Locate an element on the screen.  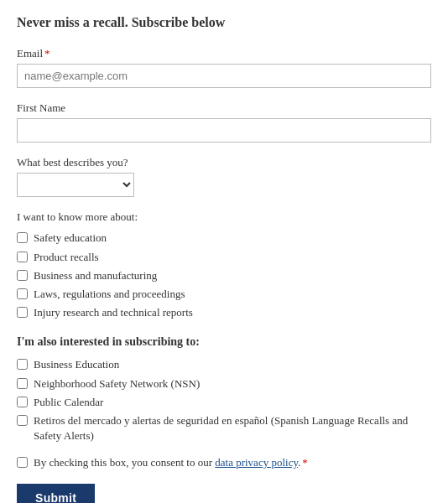
also-label-espanol: Retiros del mercado y alertas de segurid… is located at coordinates (232, 428).